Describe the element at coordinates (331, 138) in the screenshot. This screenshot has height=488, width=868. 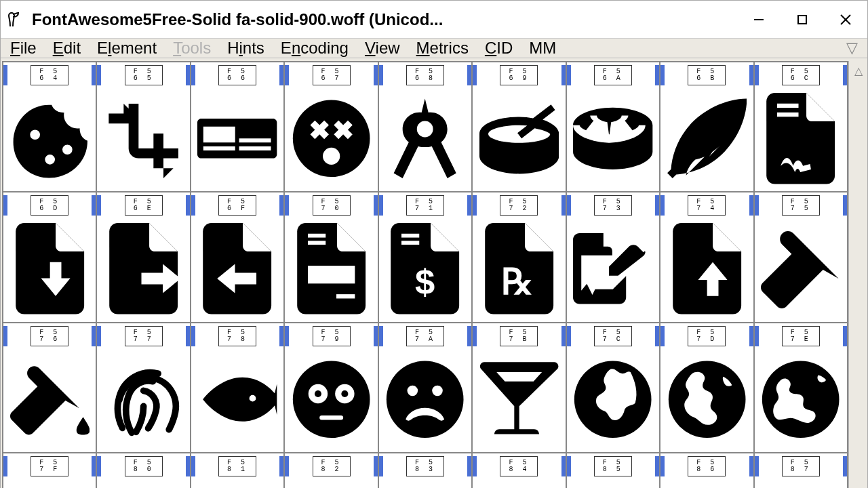
I see `dizzy-icon` at that location.